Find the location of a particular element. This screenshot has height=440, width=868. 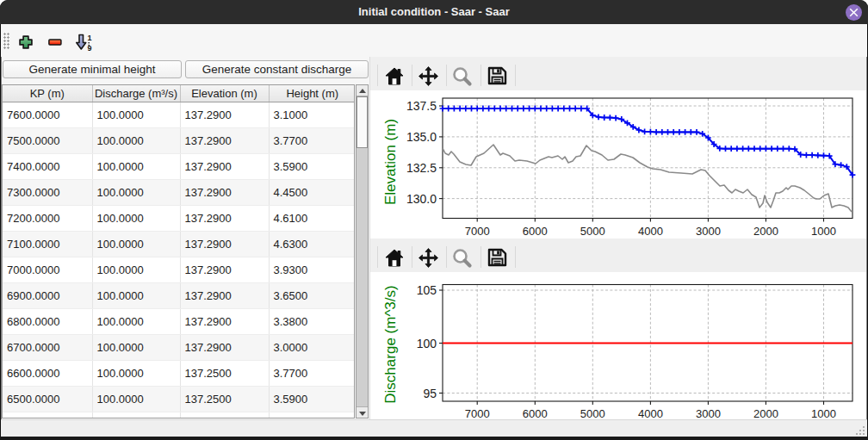

svg-text: 132.5 is located at coordinates (422, 168).